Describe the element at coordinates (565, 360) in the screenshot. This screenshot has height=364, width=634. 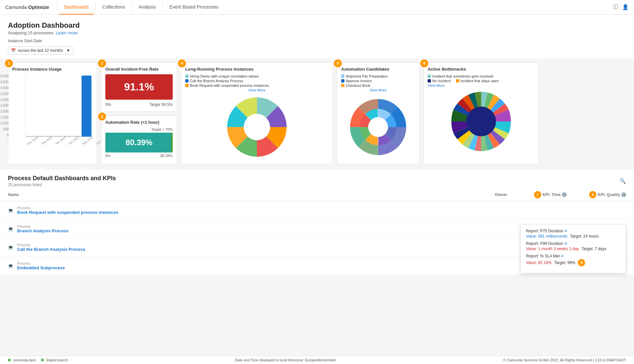
I see `bottom-right-text: © Camunda Services GmbH 2022, All Rights…` at that location.